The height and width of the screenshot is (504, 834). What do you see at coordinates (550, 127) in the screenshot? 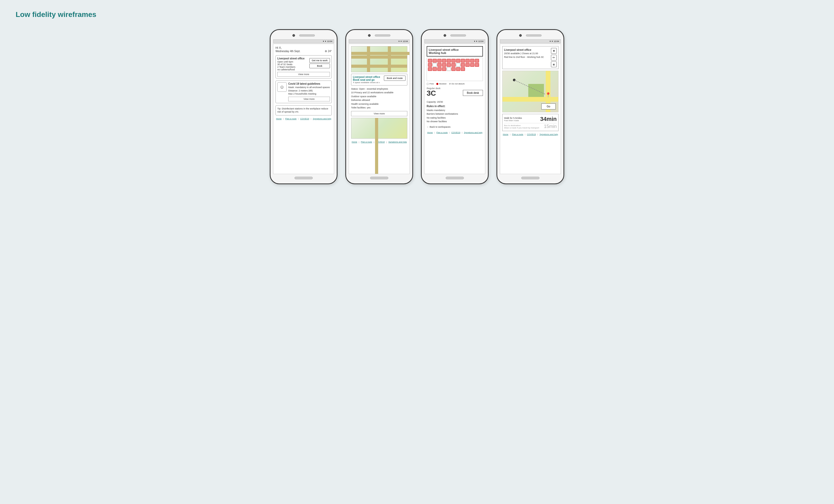
I see `s4-bus-time: 15min` at bounding box center [550, 127].